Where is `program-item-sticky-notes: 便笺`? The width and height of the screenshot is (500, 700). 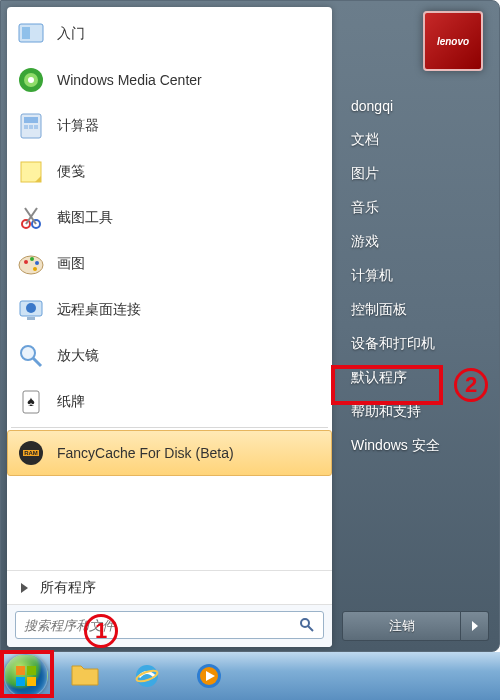
program-item-sticky-notes: 便笺 is located at coordinates (170, 172).